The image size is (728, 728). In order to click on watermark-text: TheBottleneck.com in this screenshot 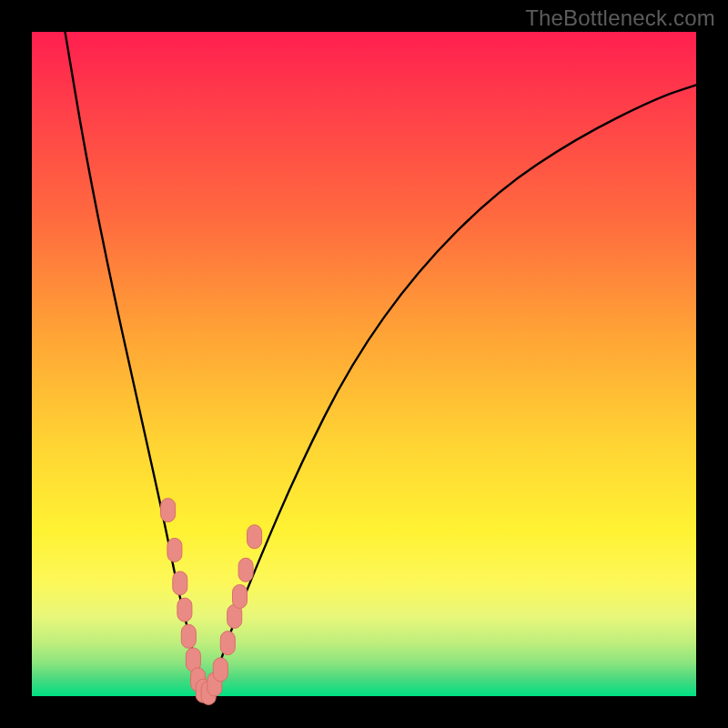, I will do `click(621, 18)`.